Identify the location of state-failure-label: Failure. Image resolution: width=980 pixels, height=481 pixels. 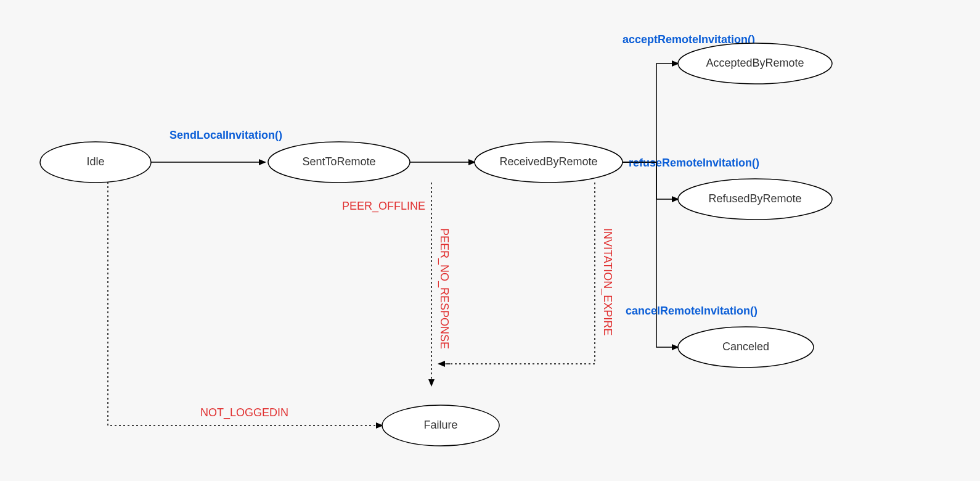
(440, 425).